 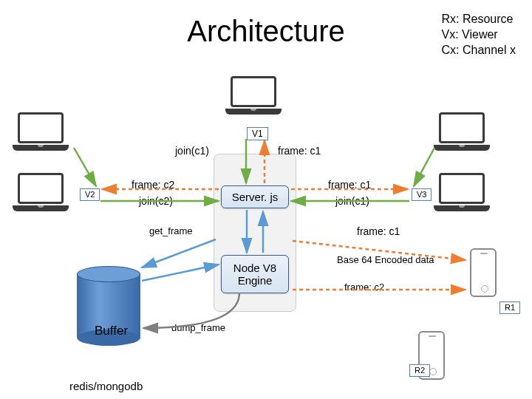 I want to click on label-base64: Base 64 Encoded data, so click(x=386, y=260).